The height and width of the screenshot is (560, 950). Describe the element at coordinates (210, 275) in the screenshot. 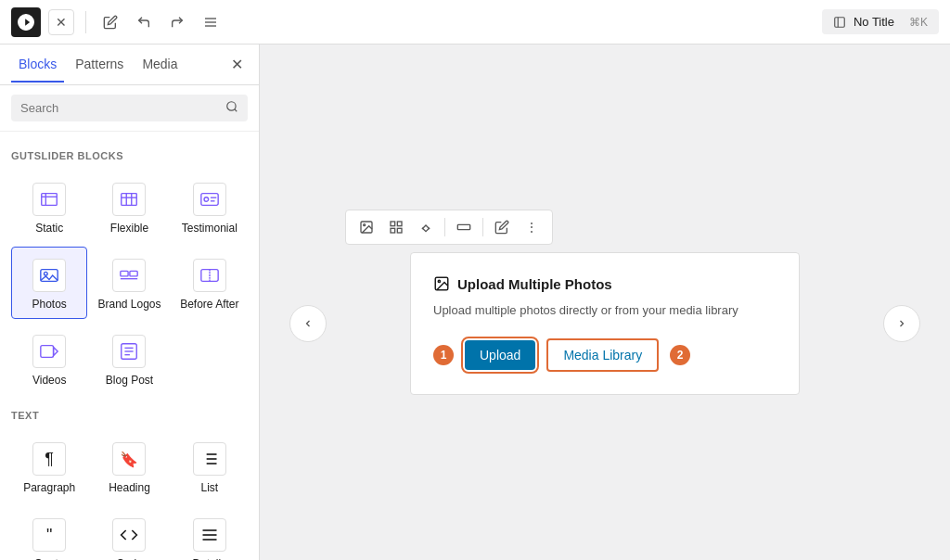

I see `block-icon-before-after` at that location.